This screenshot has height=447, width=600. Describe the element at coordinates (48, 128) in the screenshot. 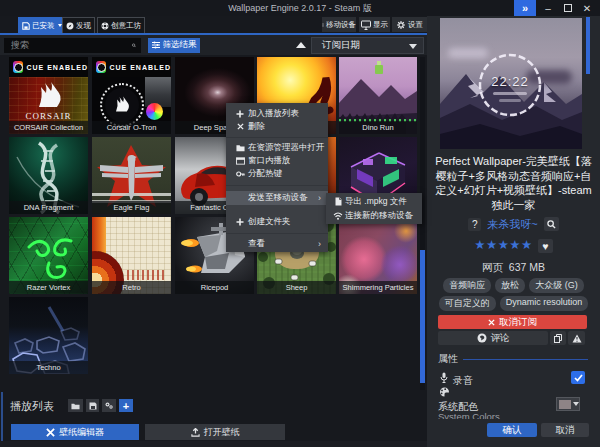

I see `tile-label: CORSAIR Collection` at that location.